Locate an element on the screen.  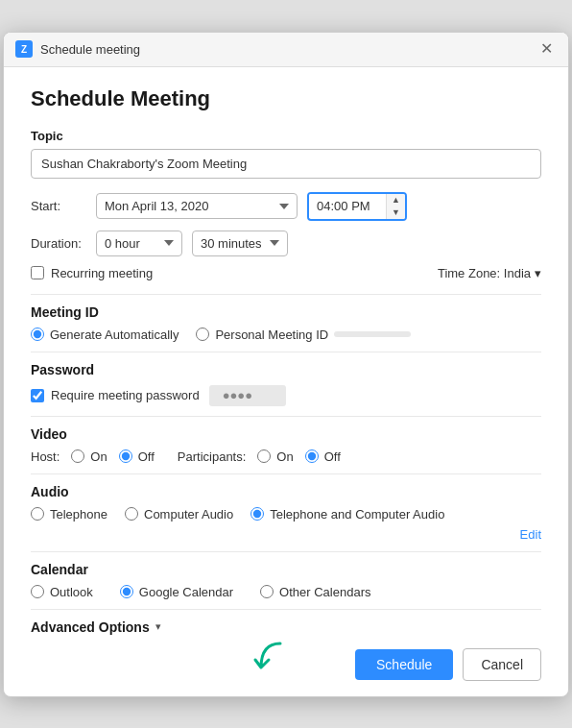
titlebar-left: Z Schedule meeting is located at coordinates (78, 49).